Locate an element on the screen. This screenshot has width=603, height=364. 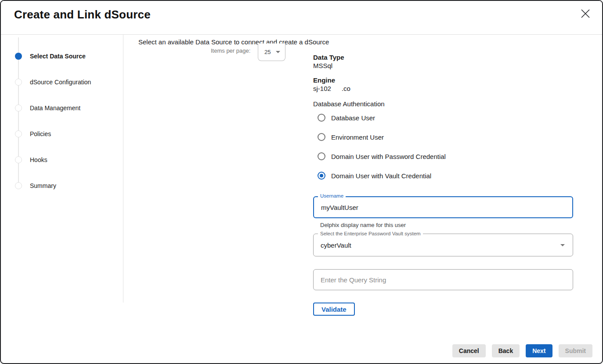
close-button is located at coordinates (585, 14).